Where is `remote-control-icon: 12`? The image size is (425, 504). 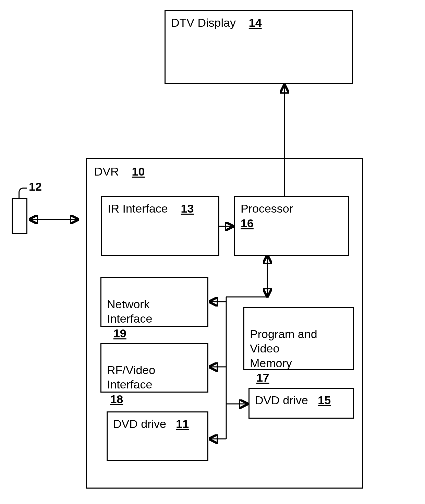 remote-control-icon: 12 is located at coordinates (22, 207).